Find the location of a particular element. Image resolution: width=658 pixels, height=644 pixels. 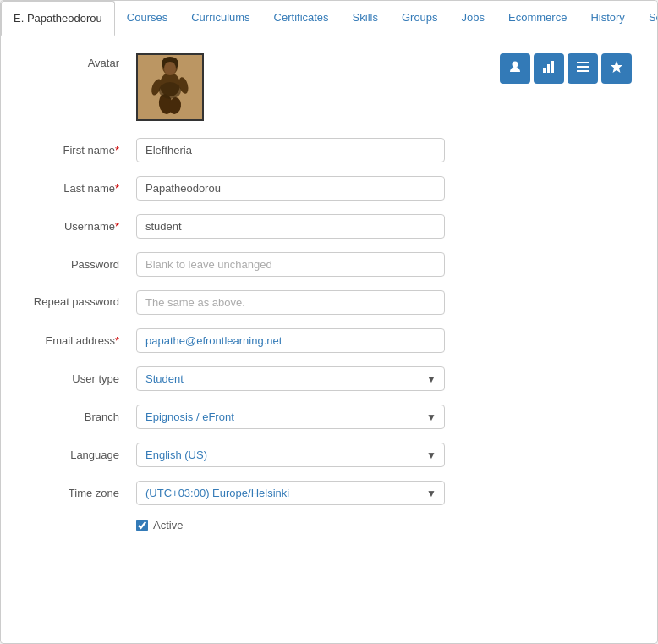

star-icon is located at coordinates (617, 69).